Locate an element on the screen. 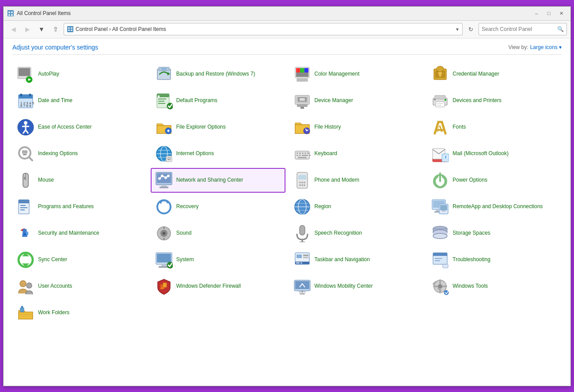 The image size is (574, 392). speech-recognition-label: Speech Recognition is located at coordinates (338, 233).